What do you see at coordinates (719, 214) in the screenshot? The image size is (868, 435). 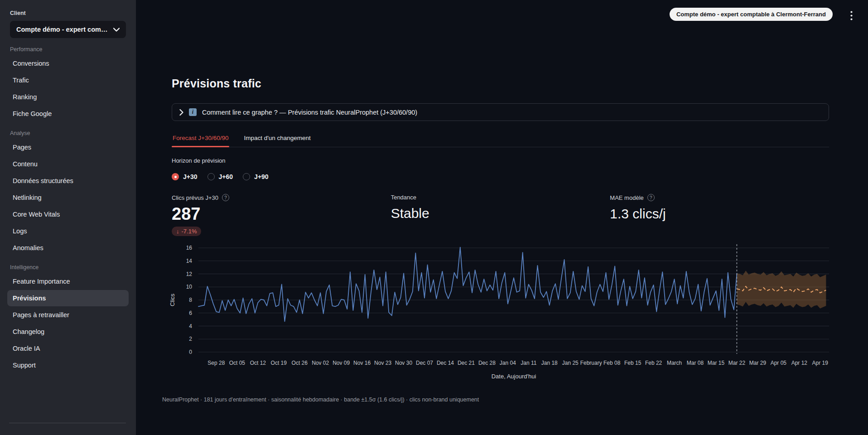 I see `metric-mae-value: 1.3 clics/j` at bounding box center [719, 214].